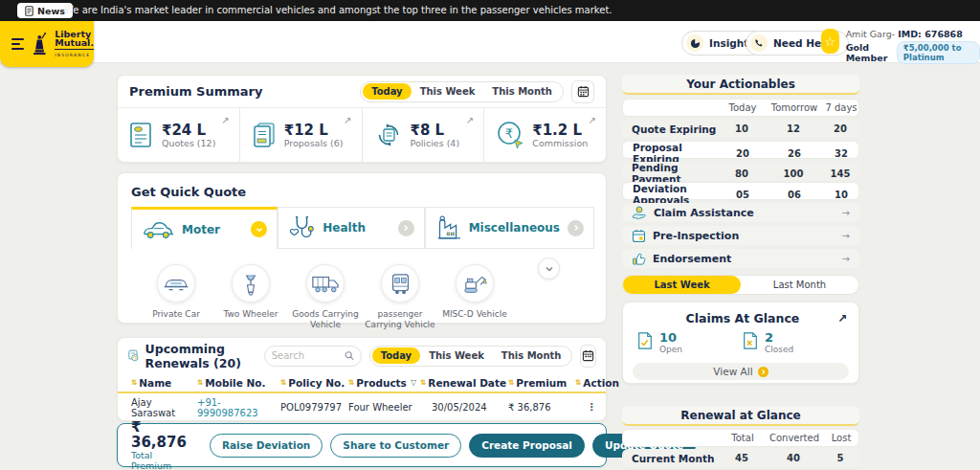 The image size is (980, 470). I want to click on goods-vehicle-icon, so click(325, 283).